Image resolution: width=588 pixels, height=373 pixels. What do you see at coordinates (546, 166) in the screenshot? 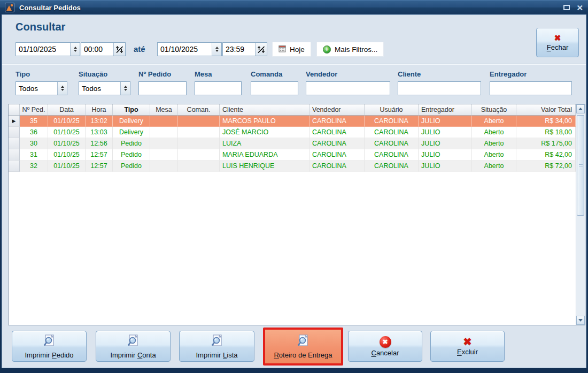
I see `cell-valor: R$ 72,00` at bounding box center [546, 166].